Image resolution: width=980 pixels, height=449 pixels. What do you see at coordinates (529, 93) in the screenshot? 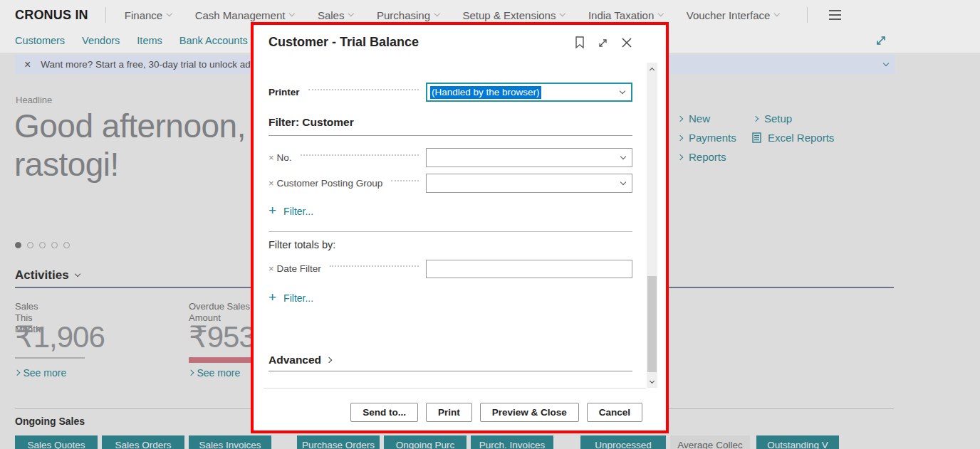
I see `printer-combobox: (Handled by the browser)` at bounding box center [529, 93].